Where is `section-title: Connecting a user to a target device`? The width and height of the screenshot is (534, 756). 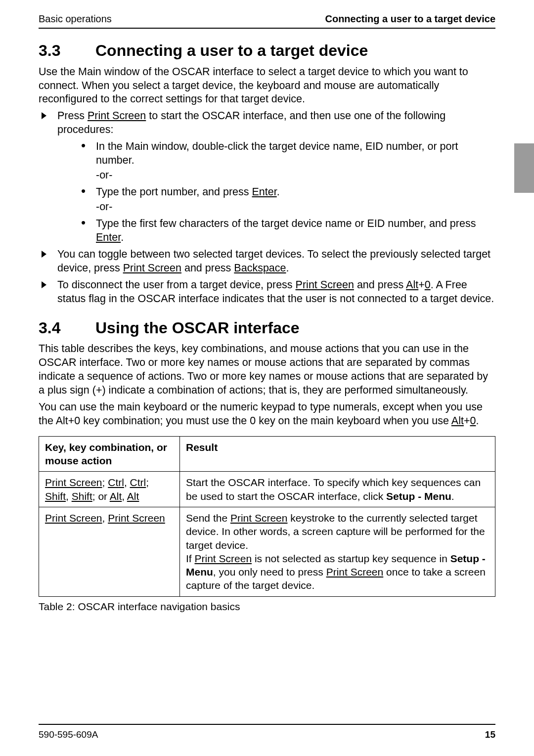
section-title: Connecting a user to a target device is located at coordinates (231, 50).